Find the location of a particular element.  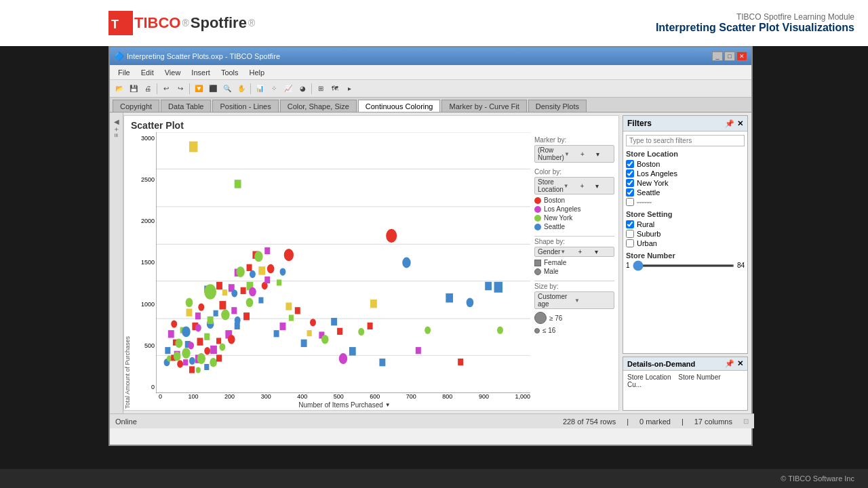

filter-seattle2: ------ is located at coordinates (685, 202).